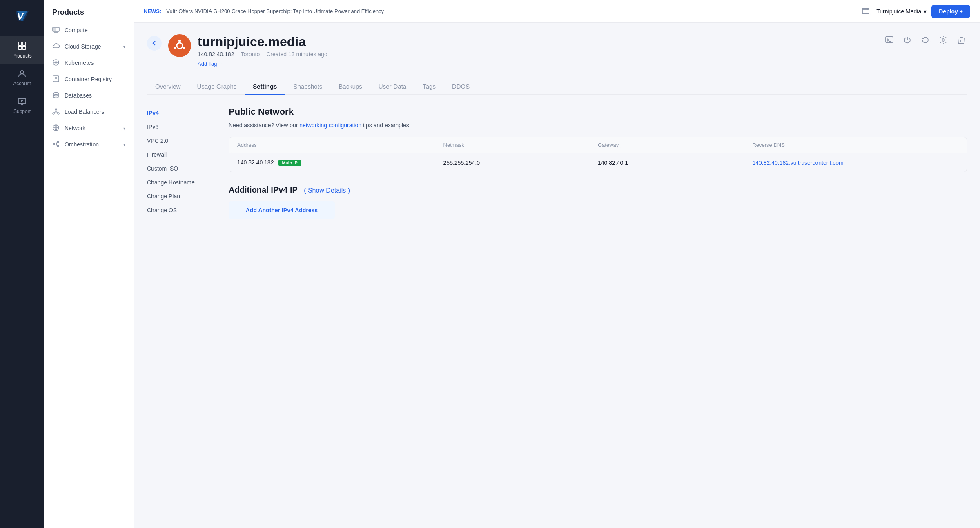  I want to click on console-icon, so click(889, 40).